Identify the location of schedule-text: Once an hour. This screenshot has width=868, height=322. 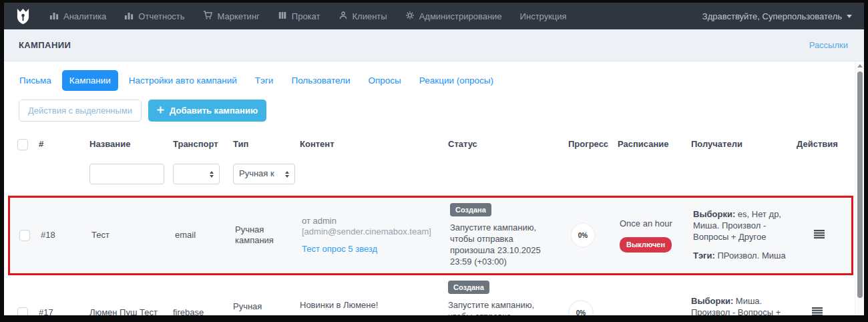
(651, 224).